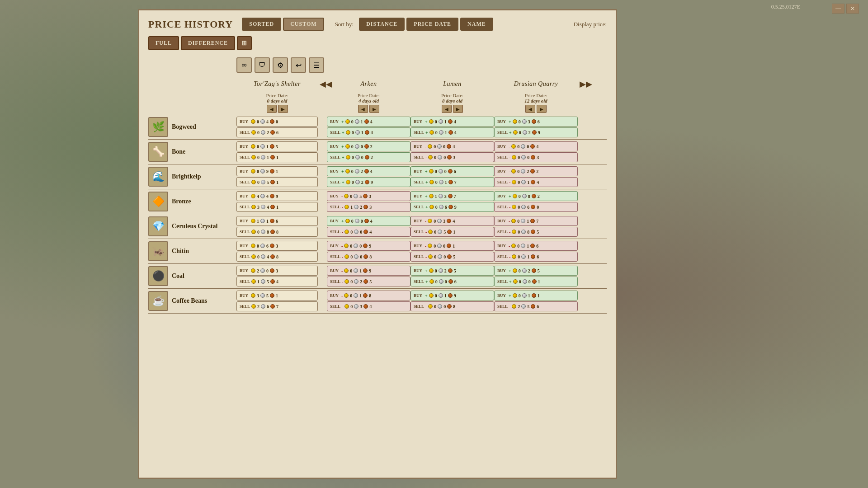 This screenshot has height=488, width=868. What do you see at coordinates (452, 182) in the screenshot?
I see `sell-price-2-2: Sell +017` at bounding box center [452, 182].